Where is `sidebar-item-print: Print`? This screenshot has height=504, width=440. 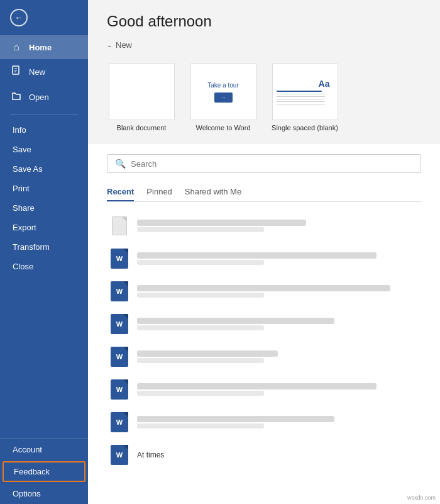
sidebar-item-print: Print is located at coordinates (44, 189).